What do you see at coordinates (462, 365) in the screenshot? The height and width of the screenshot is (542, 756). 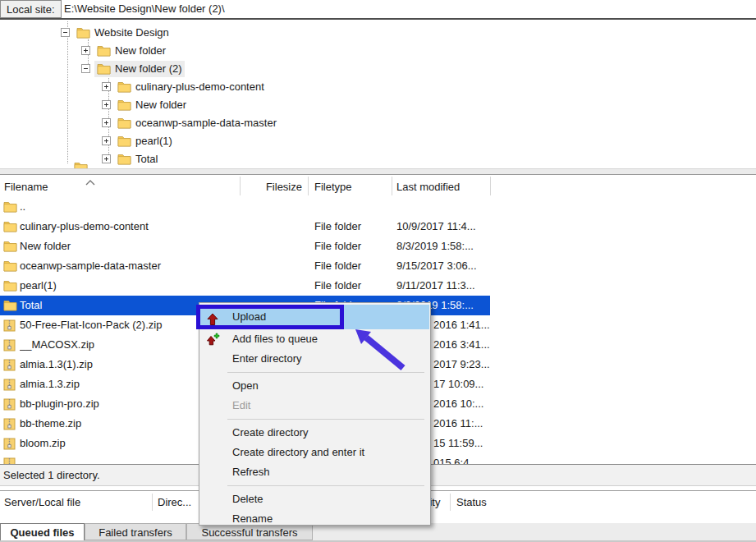 I see `file-last-modified: 2017 9:23...` at bounding box center [462, 365].